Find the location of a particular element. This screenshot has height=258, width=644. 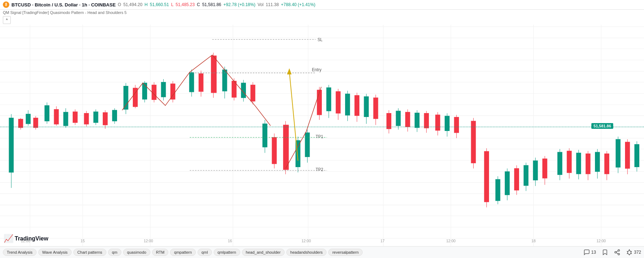

tag-qmpattern: qmpattern is located at coordinates (183, 252).